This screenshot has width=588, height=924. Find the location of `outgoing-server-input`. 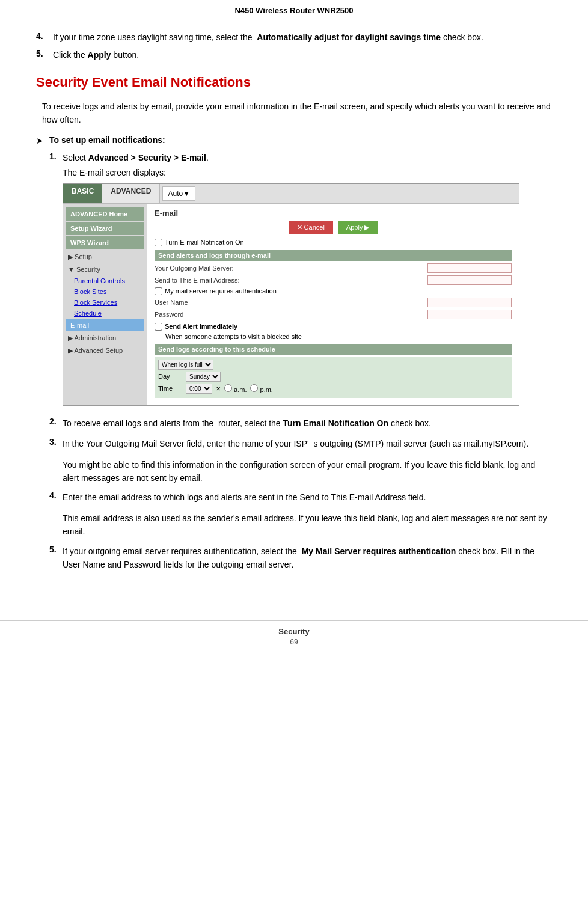

outgoing-server-input is located at coordinates (470, 268).